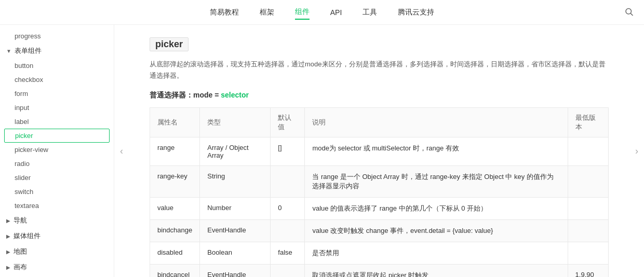 Image resolution: width=644 pixels, height=277 pixels. Describe the element at coordinates (370, 12) in the screenshot. I see `nav-item-tools: 工具` at that location.